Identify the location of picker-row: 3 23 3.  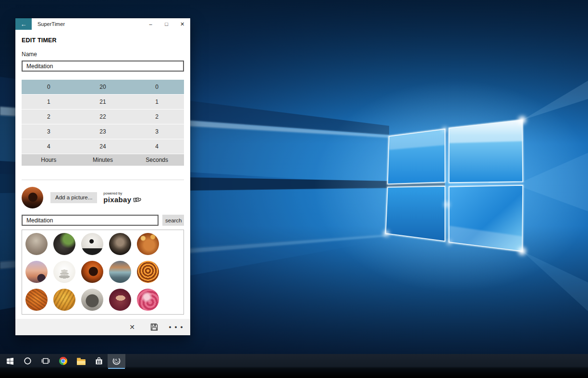
(103, 132).